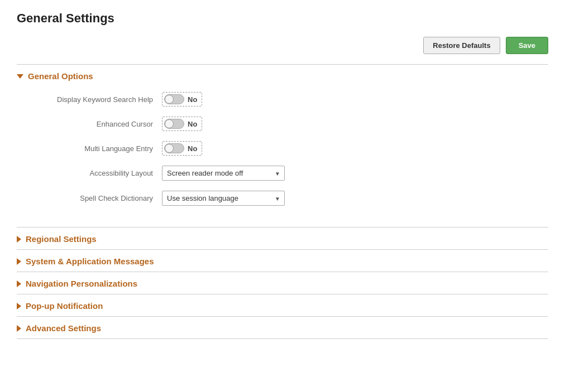  What do you see at coordinates (282, 148) in the screenshot?
I see `form-row-multi-language-entry: Multi Language EntryNo` at bounding box center [282, 148].